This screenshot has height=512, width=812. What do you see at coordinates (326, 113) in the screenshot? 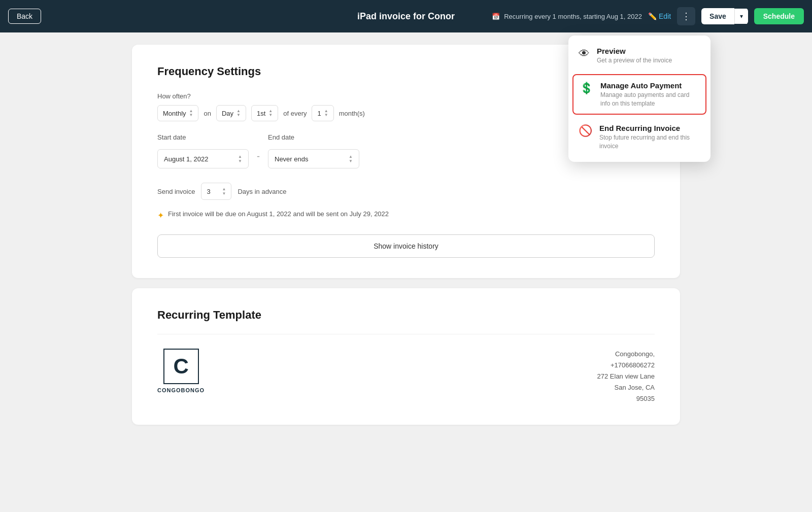
I see `month-count-arrows: ▲▼` at bounding box center [326, 113].